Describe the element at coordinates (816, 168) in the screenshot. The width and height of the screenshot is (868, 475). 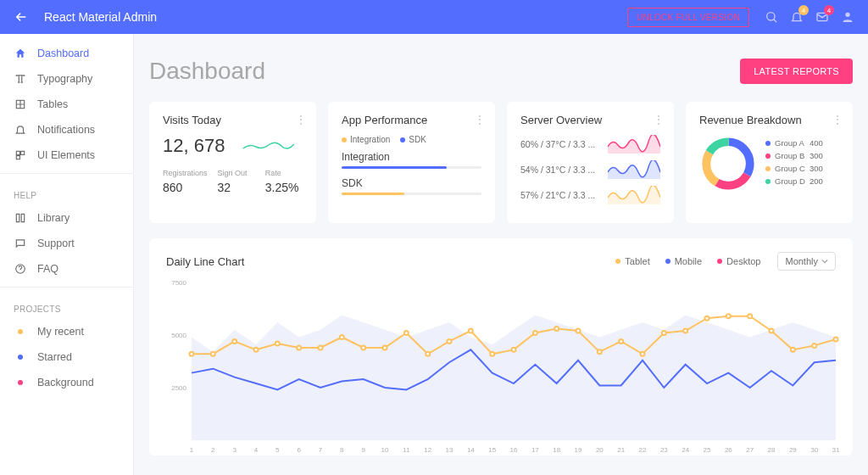
I see `revenue-group-value: 300` at that location.